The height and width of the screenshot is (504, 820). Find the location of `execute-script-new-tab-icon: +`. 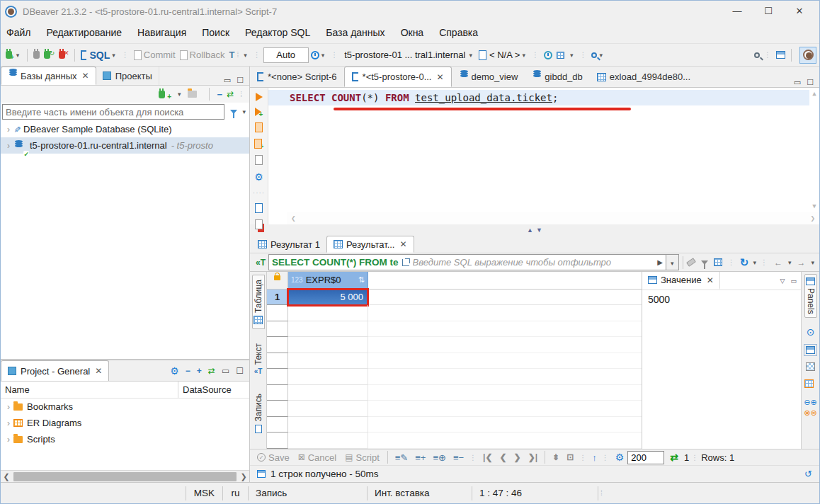

execute-script-new-tab-icon: + is located at coordinates (259, 144).